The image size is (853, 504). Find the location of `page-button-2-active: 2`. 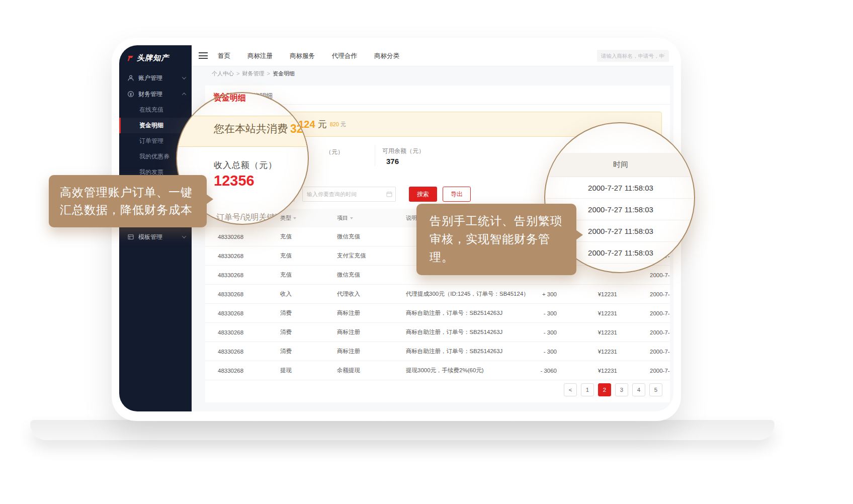

page-button-2-active: 2 is located at coordinates (605, 390).